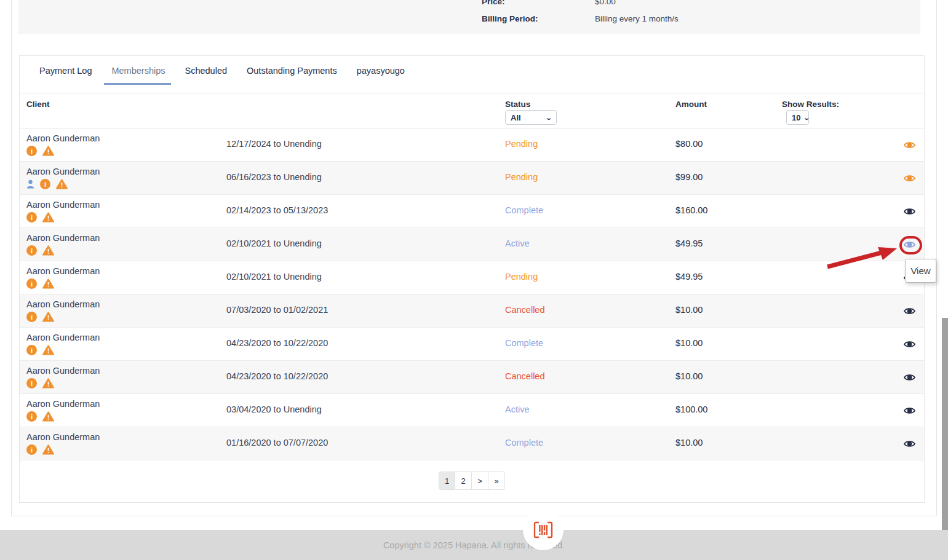  I want to click on tab-outstanding-payments: Outstanding Payments, so click(292, 71).